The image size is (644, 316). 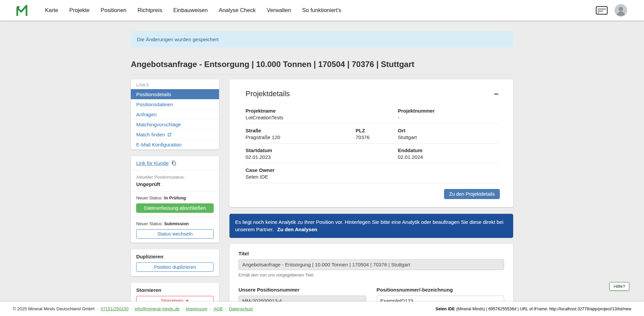 What do you see at coordinates (218, 309) in the screenshot?
I see `agb-link: AGB` at bounding box center [218, 309].